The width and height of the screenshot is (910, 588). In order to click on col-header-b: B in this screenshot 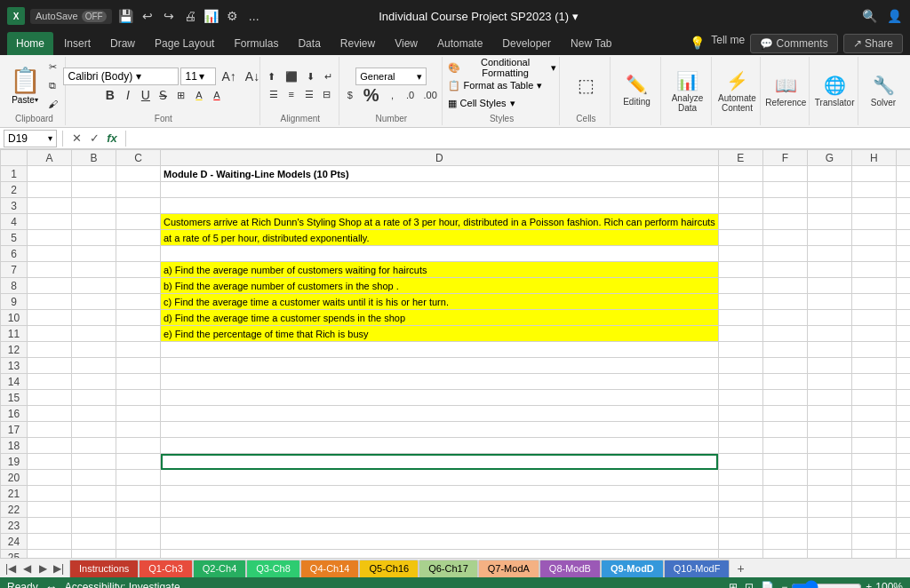, I will do `click(94, 158)`.